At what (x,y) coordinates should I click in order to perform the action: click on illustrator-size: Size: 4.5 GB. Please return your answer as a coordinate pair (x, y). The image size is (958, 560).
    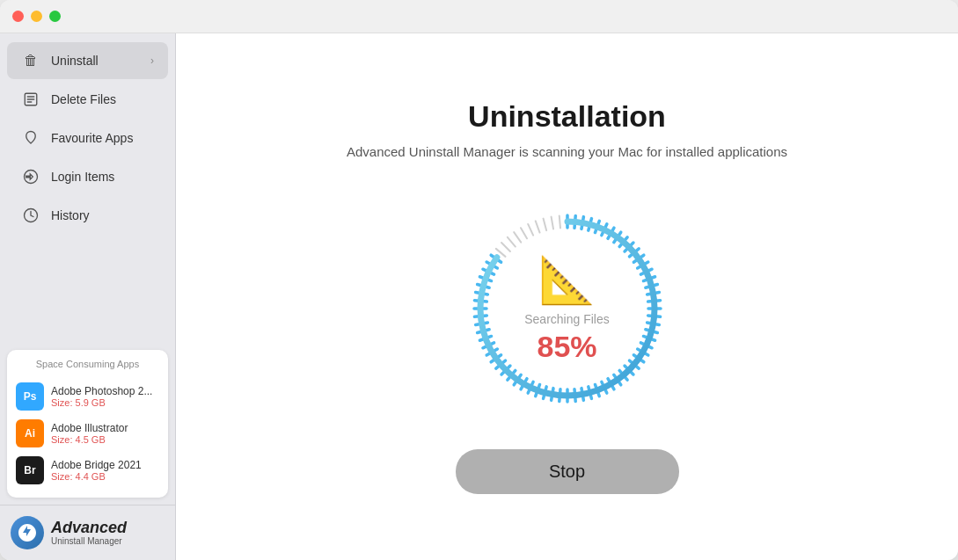
    Looking at the image, I should click on (90, 440).